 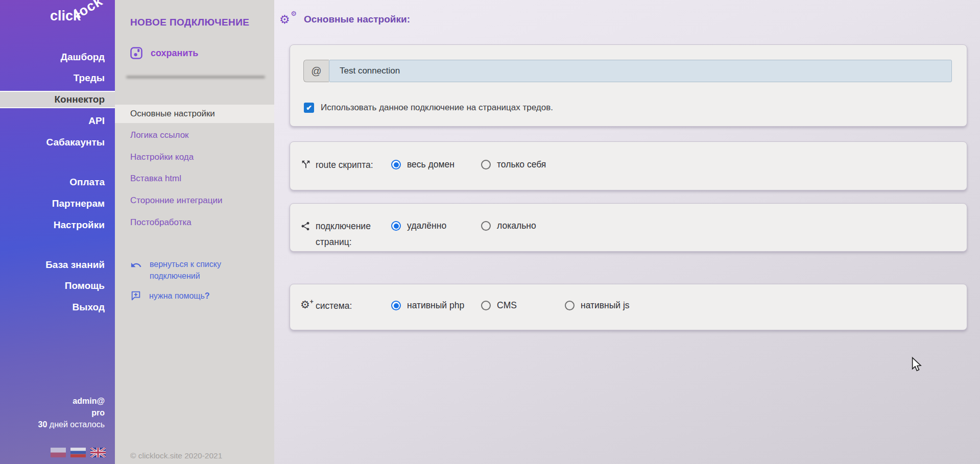 What do you see at coordinates (514, 164) in the screenshot?
I see `radio-option-only-self: только себя` at bounding box center [514, 164].